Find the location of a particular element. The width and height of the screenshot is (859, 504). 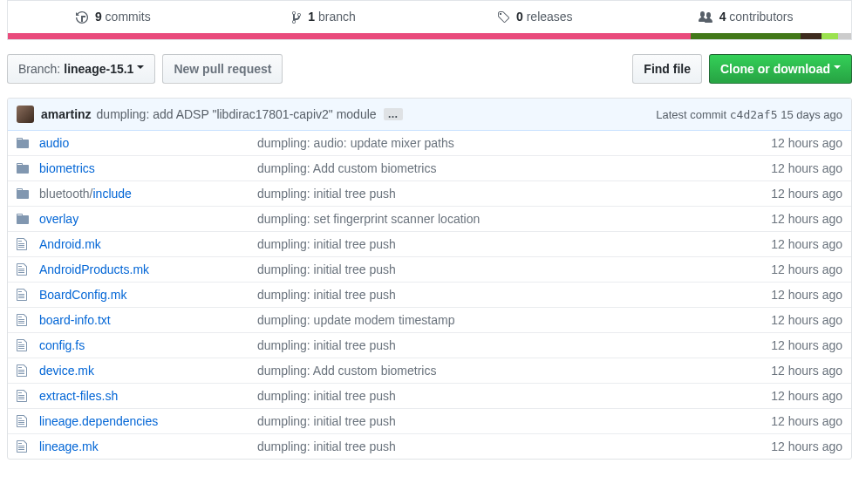

branch-select-button: Branch: lineage-15.1 is located at coordinates (81, 69).